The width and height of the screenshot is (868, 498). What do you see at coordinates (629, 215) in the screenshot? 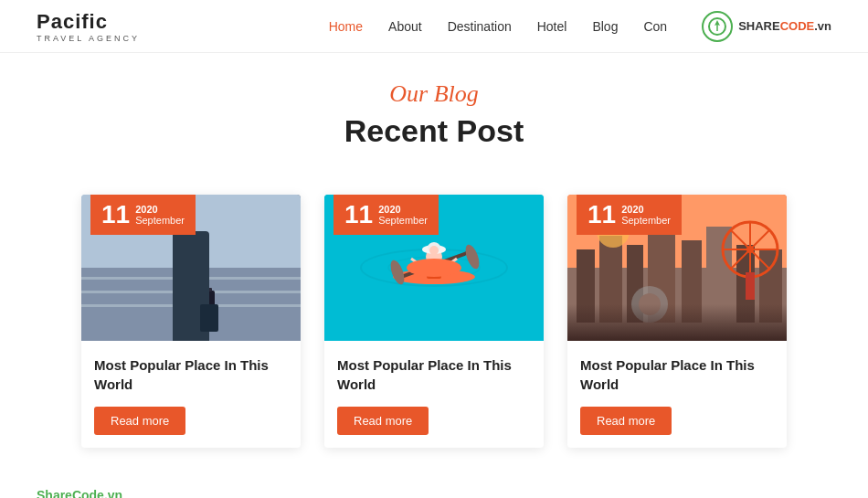
I see `date-badge-3: 11 2020 September` at bounding box center [629, 215].